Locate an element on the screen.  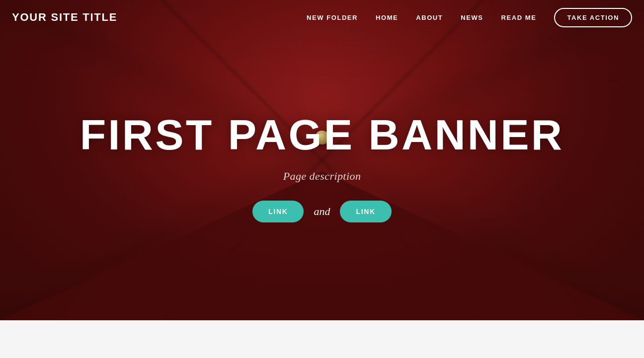
banner-title: FIRST PAGE BANNER is located at coordinates (322, 135).